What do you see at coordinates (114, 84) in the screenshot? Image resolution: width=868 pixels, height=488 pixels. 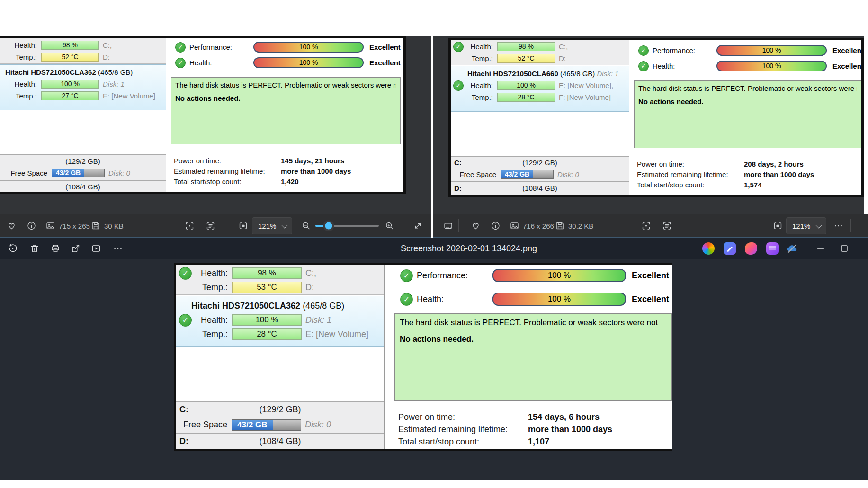 I see `disk-number: Disk: 1` at bounding box center [114, 84].